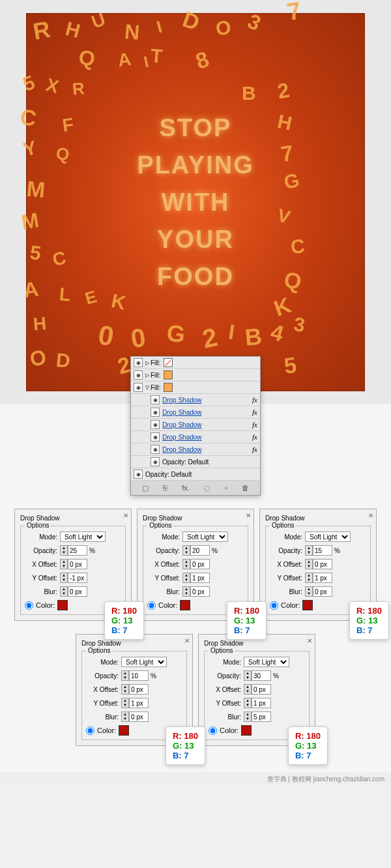 Image resolution: width=391 pixels, height=868 pixels. I want to click on disclosure-open-icon: ▽, so click(147, 387).